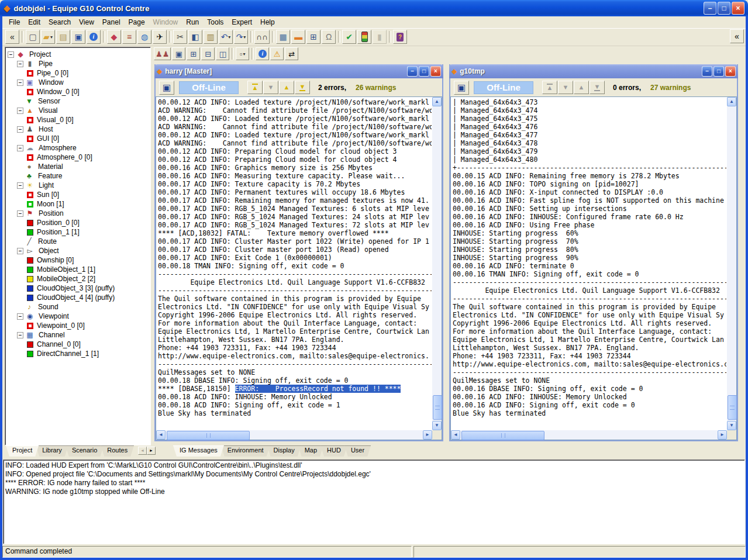  What do you see at coordinates (78, 139) in the screenshot?
I see `tree-item: GUI [0]` at bounding box center [78, 139].